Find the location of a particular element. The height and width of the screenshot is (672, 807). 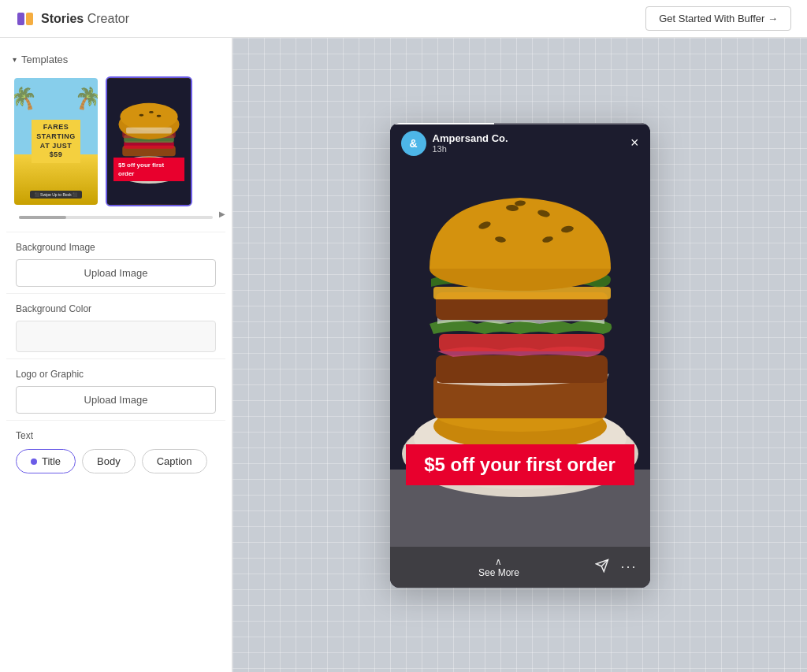

story-footer: ∧ See More ··· is located at coordinates (520, 567).